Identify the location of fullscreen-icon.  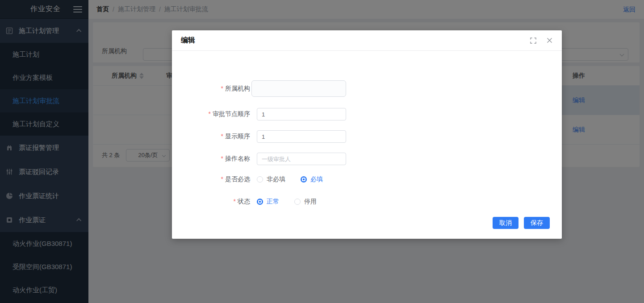
(533, 41).